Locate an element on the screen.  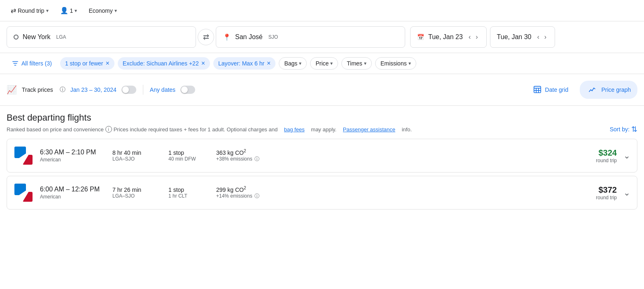
emissions-label: Emissions is located at coordinates (394, 63).